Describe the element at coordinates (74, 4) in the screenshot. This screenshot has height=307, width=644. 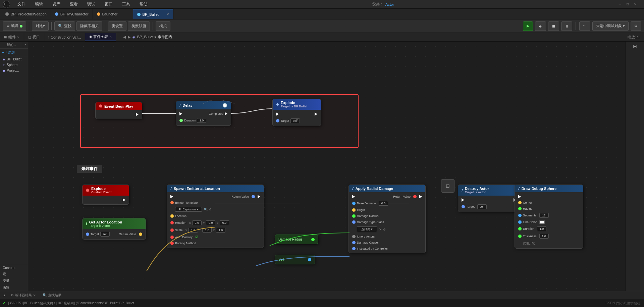
I see `menu-view: 查看` at that location.